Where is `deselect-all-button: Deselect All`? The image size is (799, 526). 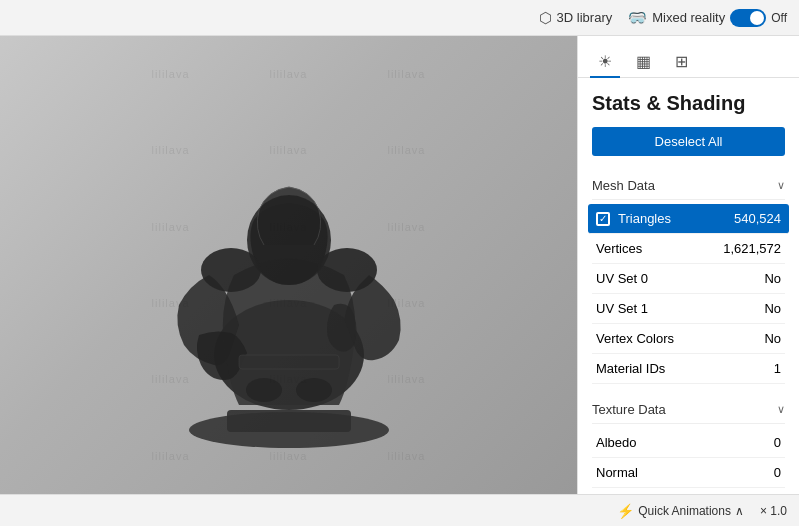
deselect-all-button: Deselect All is located at coordinates (688, 142).